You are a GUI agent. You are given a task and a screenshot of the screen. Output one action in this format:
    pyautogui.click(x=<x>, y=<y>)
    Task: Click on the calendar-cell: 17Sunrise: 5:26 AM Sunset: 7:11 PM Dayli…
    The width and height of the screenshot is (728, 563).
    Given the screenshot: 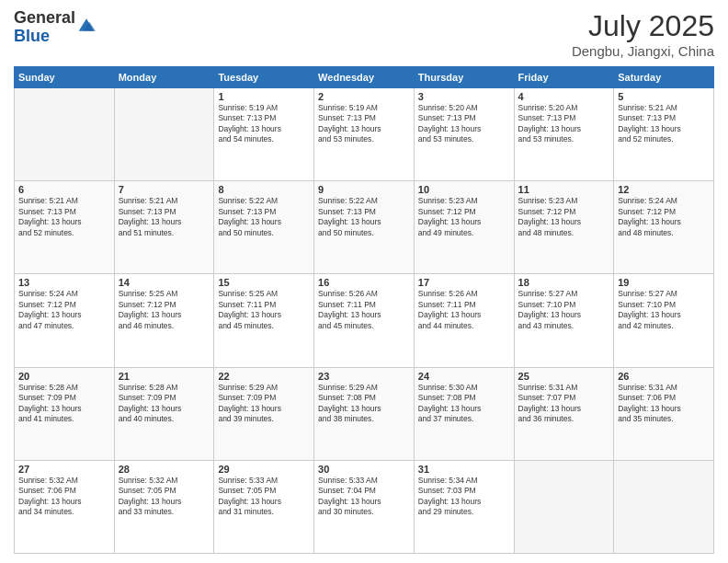 What is the action you would take?
    pyautogui.click(x=463, y=320)
    